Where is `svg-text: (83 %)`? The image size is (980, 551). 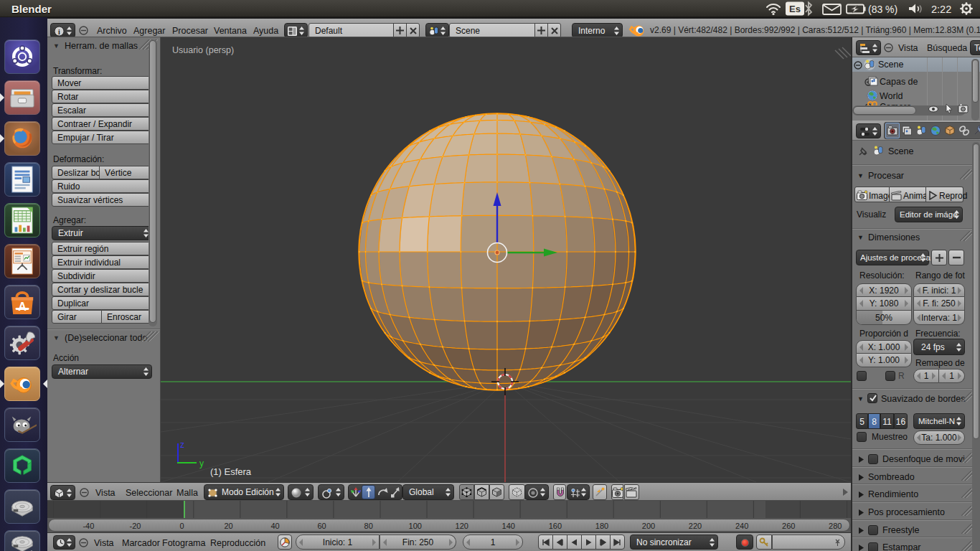
svg-text: (83 %) is located at coordinates (882, 9).